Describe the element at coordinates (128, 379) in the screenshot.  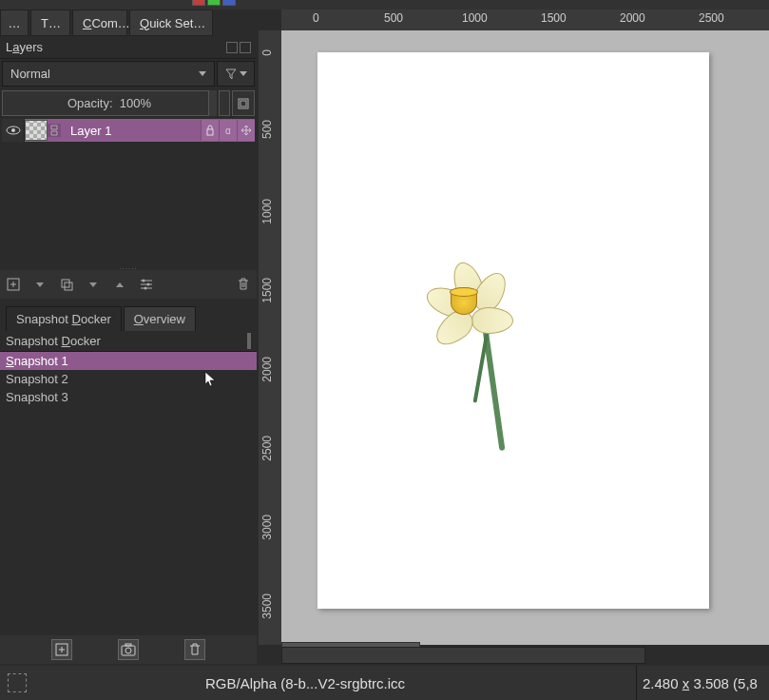
I see `snapshot-item: Snapshot 2` at that location.